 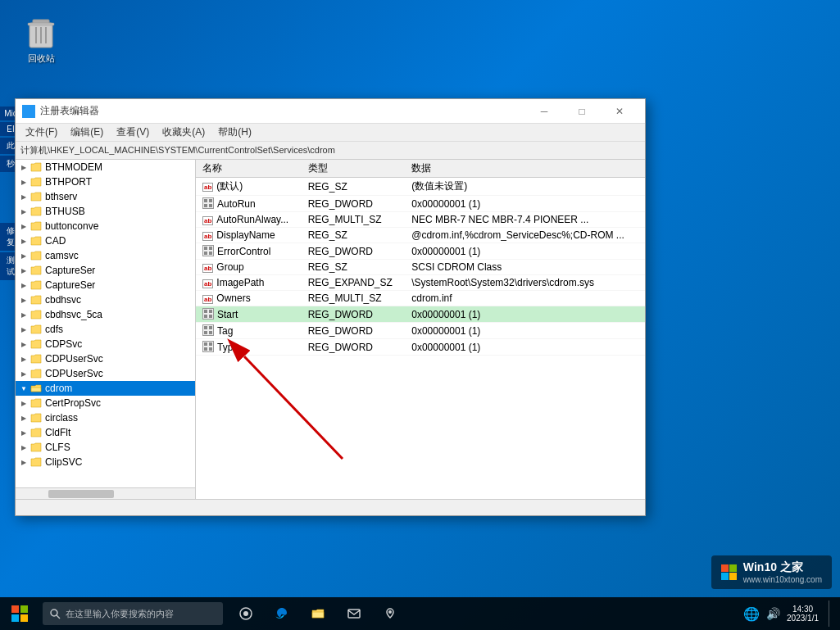 What do you see at coordinates (544, 111) in the screenshot?
I see `minimize-button: ─` at bounding box center [544, 111].